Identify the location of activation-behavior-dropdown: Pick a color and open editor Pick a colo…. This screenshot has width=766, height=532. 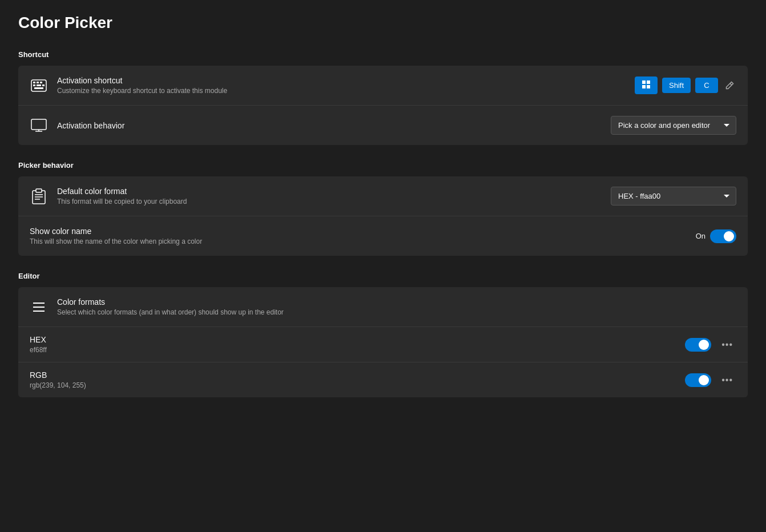
(674, 126).